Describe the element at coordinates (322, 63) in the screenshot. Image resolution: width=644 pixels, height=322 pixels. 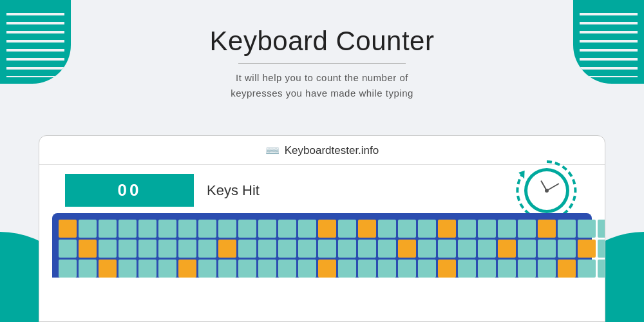
I see `title-divider` at that location.